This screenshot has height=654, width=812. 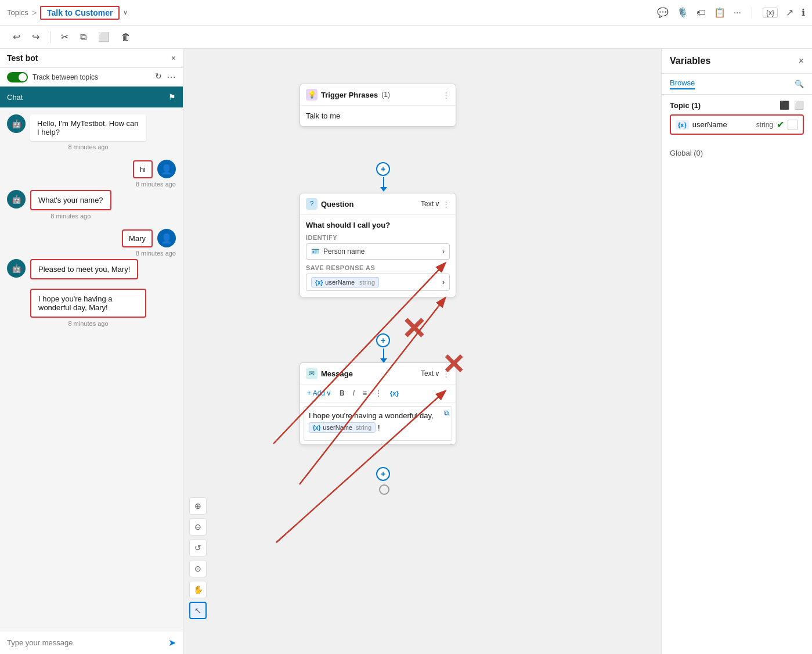 What do you see at coordinates (690, 61) in the screenshot?
I see `var-panel-title: Variables` at bounding box center [690, 61].